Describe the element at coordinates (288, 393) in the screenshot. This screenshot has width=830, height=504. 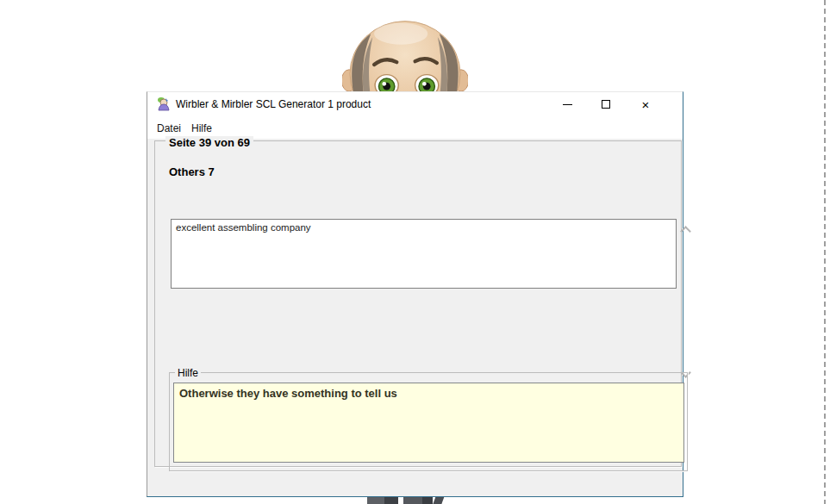
I see `help-text: Otherwise they have something to tell us` at that location.